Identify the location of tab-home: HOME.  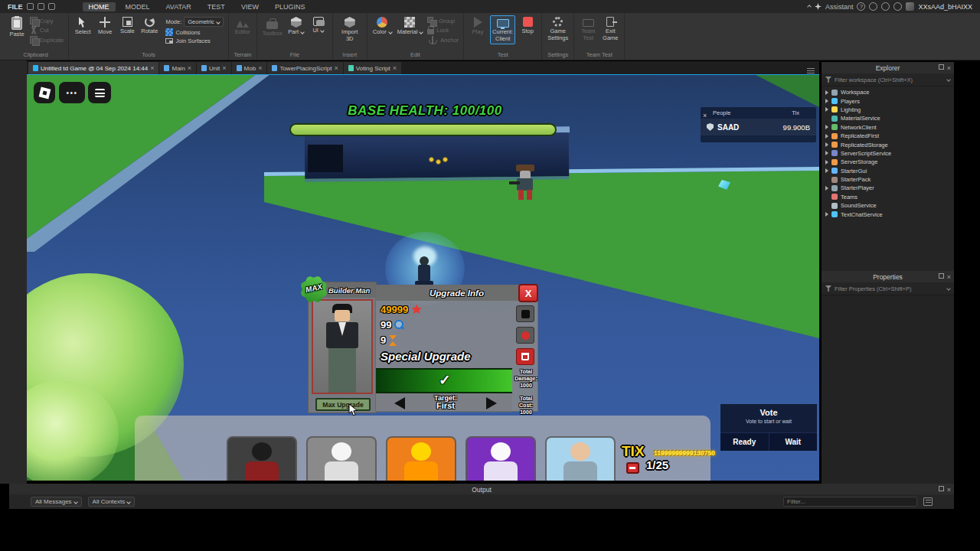
(100, 7).